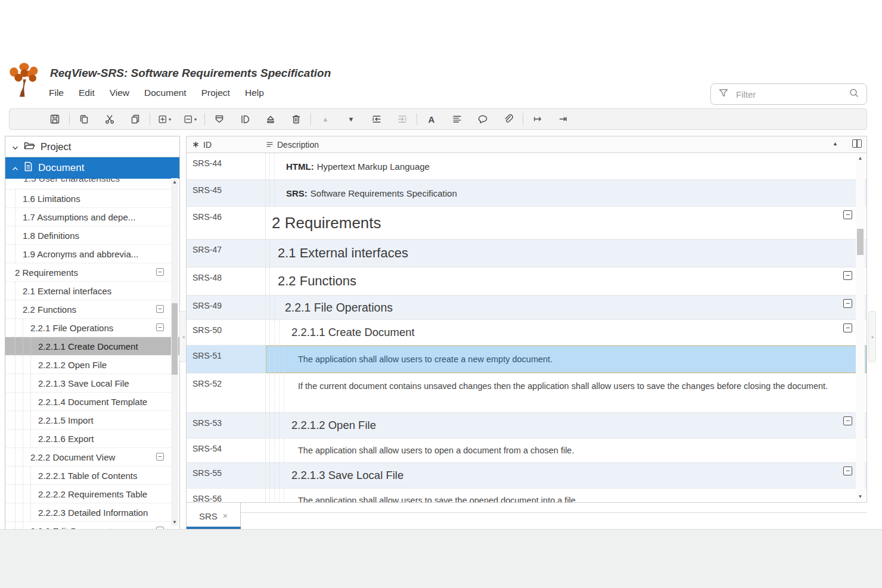 The image size is (882, 588). What do you see at coordinates (164, 119) in the screenshot?
I see `insert-icon: ▾` at bounding box center [164, 119].